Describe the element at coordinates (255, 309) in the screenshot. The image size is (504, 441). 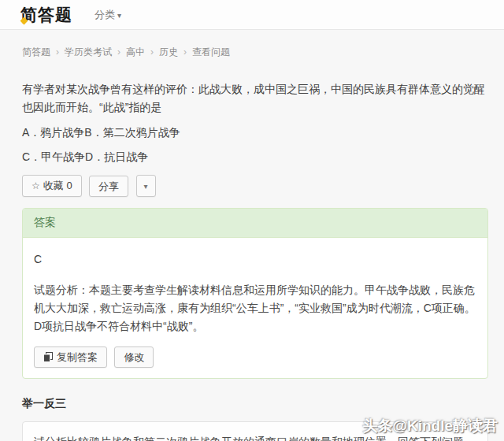
I see `answer-analysis: 试题分析：本题主要考查学生解读材料信息和运用所学知识的能力。甲午战争战败，民族危…` at that location.